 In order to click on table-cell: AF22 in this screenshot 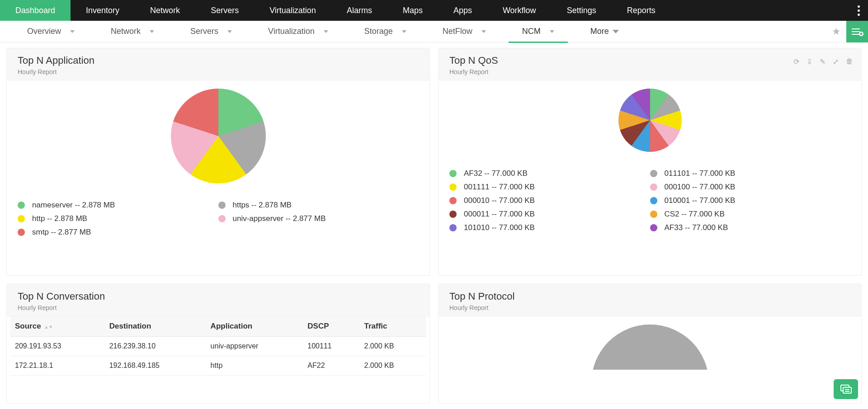, I will do `click(331, 365)`.